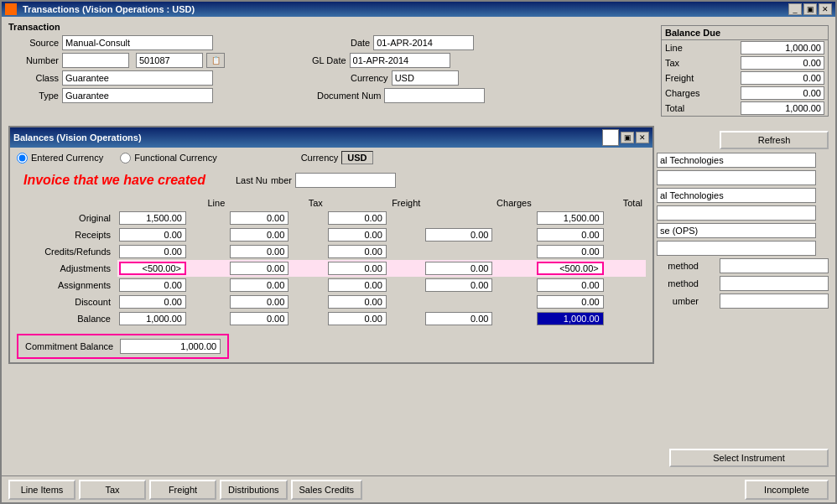 The image size is (837, 504). I want to click on date-input, so click(424, 43).